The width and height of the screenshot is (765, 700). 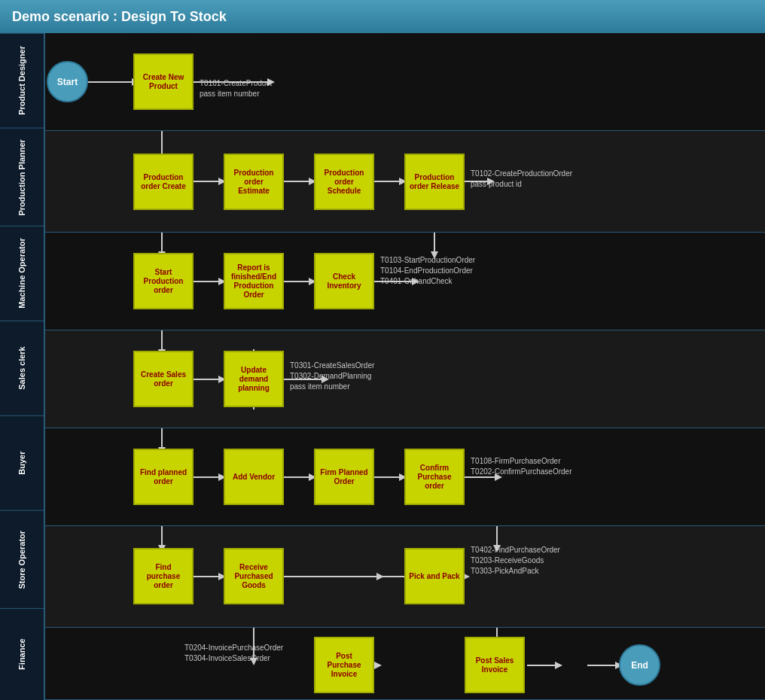 I want to click on task-production-order-create: Production order Create, so click(x=163, y=182).